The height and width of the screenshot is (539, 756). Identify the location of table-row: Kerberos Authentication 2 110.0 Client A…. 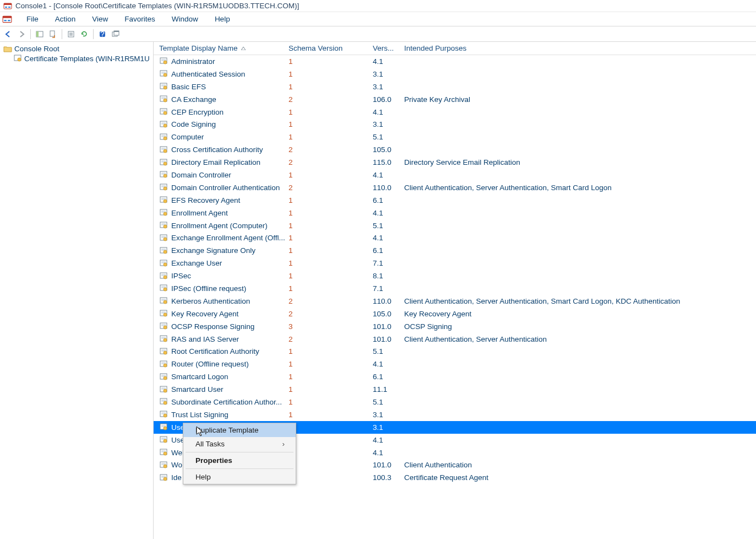
(455, 301).